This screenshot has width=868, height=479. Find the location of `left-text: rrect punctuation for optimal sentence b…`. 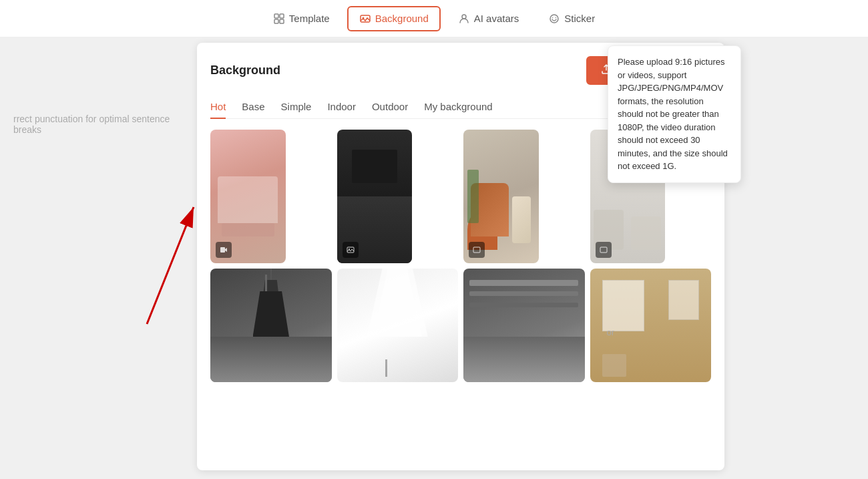

left-text: rrect punctuation for optimal sentence b… is located at coordinates (97, 124).